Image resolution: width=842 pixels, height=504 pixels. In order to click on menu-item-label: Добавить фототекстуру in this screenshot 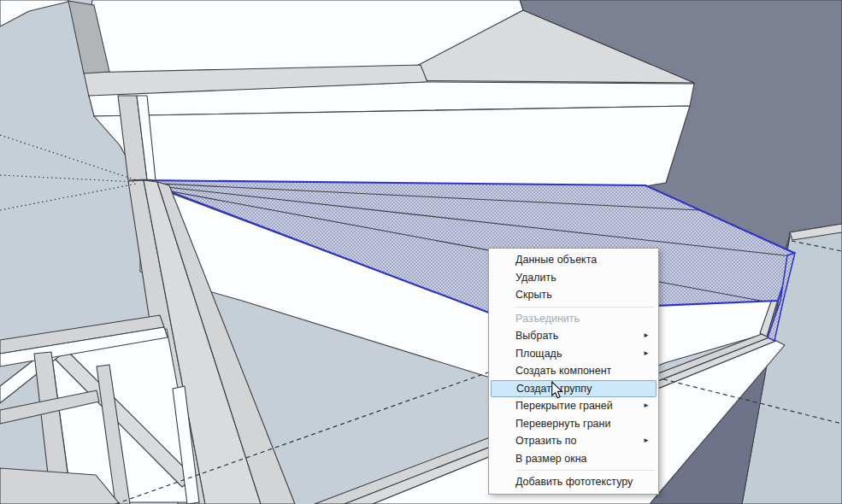, I will do `click(574, 482)`.